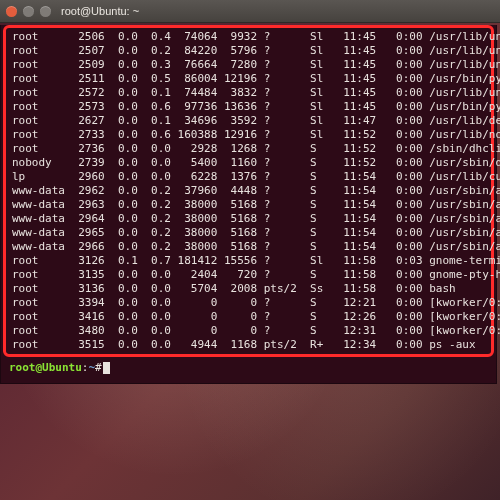 The width and height of the screenshot is (500, 500). I want to click on window-buttons, so click(28, 12).